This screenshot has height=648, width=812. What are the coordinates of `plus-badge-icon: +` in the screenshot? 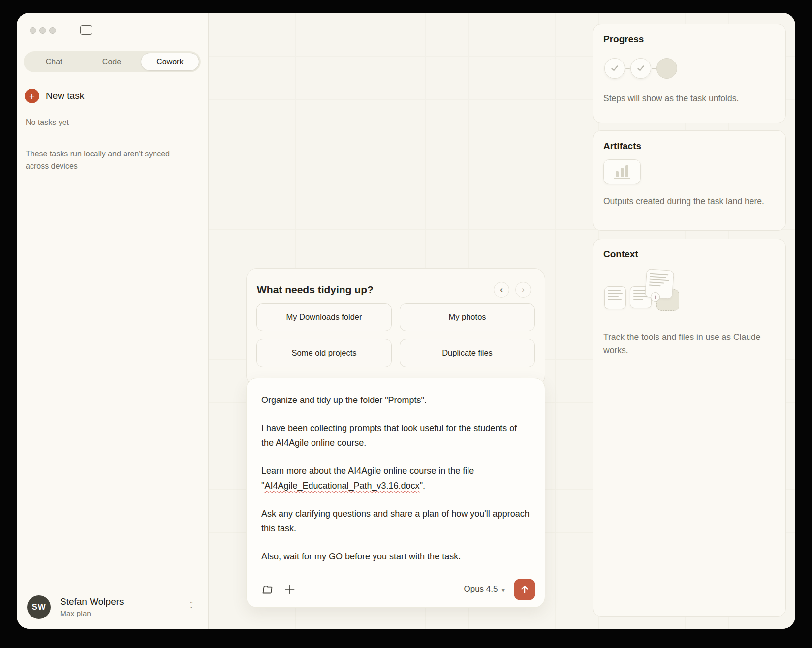 It's located at (656, 297).